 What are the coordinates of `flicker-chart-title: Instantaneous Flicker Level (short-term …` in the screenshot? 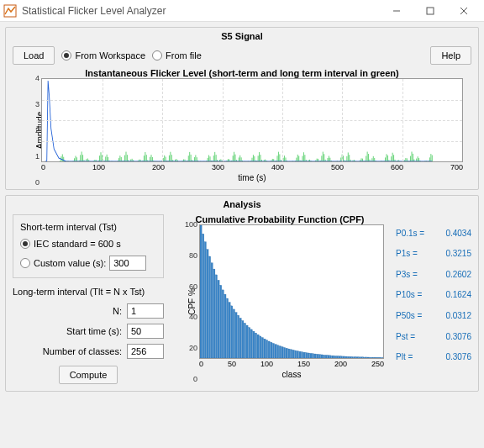 It's located at (242, 73).